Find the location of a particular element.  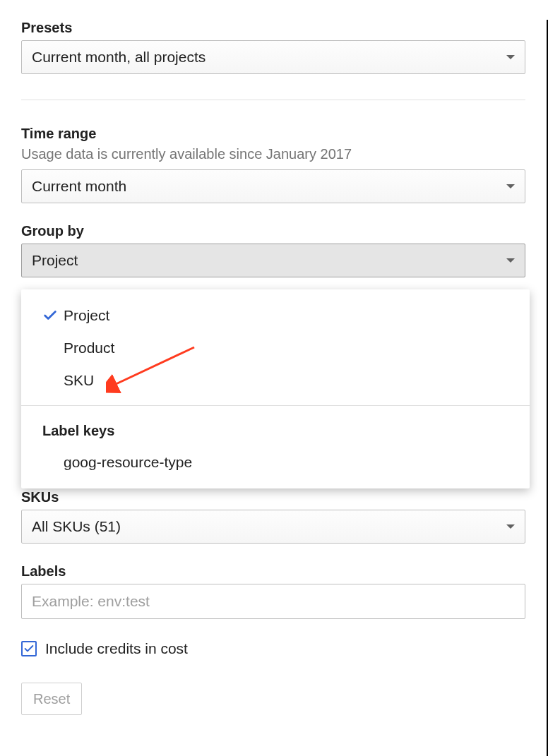

time-range-value: Current month is located at coordinates (79, 186).